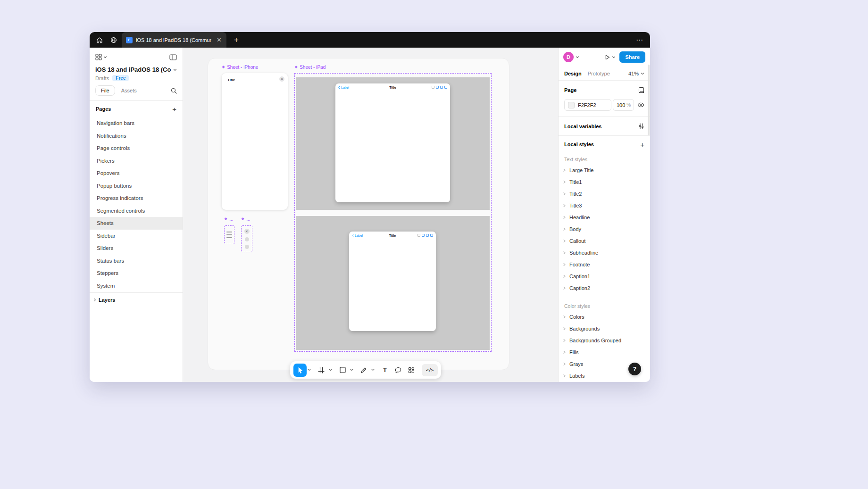  I want to click on text-style-row: Caption1, so click(604, 276).